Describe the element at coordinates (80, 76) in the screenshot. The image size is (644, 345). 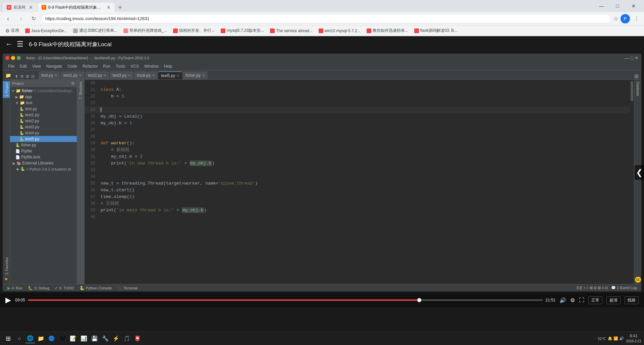
I see `tab-test1-close: ✕` at that location.